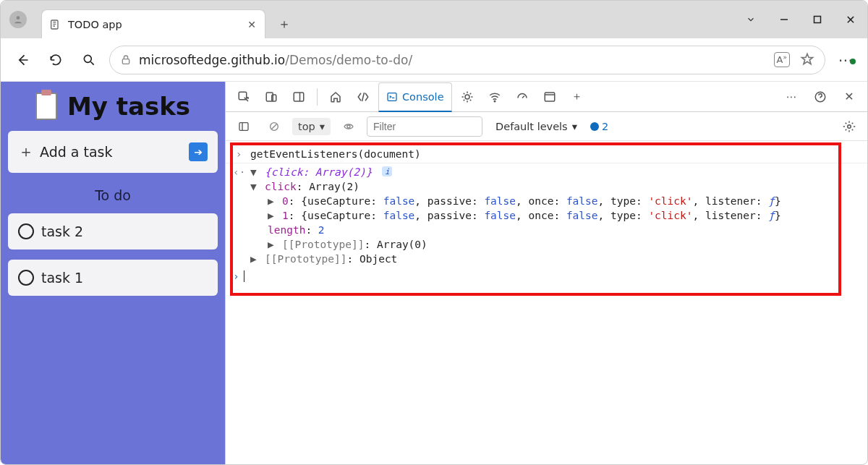 Image resolution: width=868 pixels, height=465 pixels. I want to click on section-label: To do, so click(113, 195).